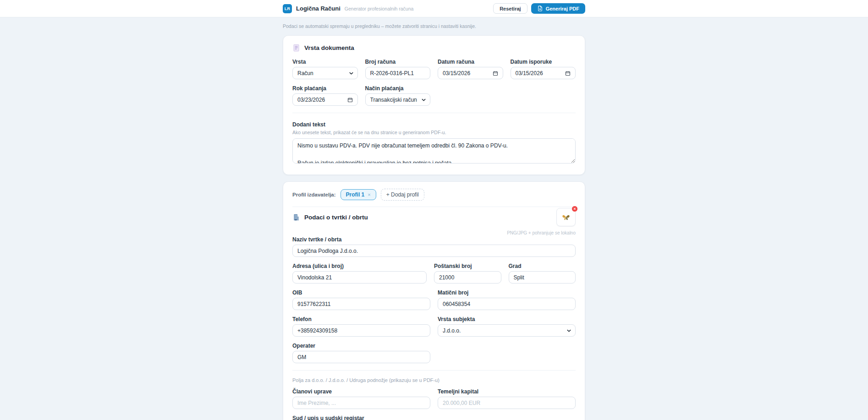 Image resolution: width=868 pixels, height=420 pixels. What do you see at coordinates (507, 392) in the screenshot?
I see `temeljni-kapital-label: Temeljni kapital` at bounding box center [507, 392].